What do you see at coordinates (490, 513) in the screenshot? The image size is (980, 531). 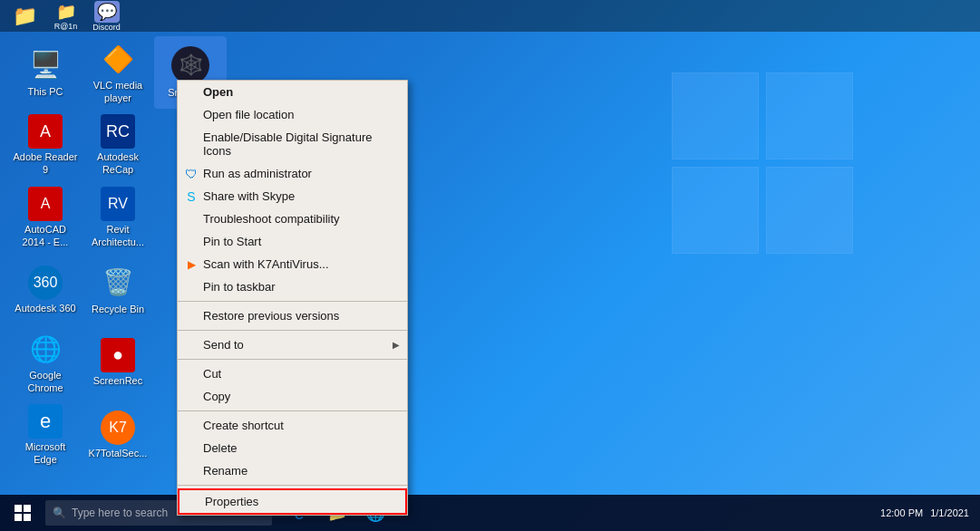 I see `taskbar: 🔍 Type here to search e 📁 🌐 12:00 PM 1/1…` at bounding box center [490, 513].